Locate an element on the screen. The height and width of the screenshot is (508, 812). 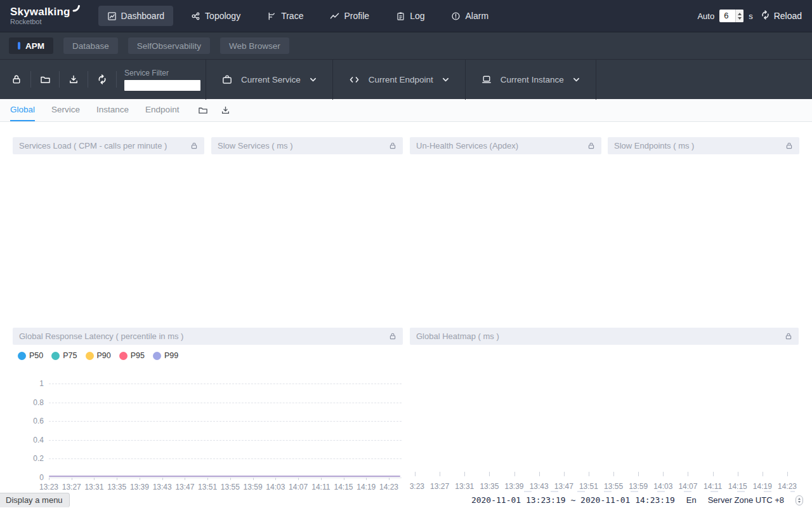
tab-service: Service is located at coordinates (66, 110).